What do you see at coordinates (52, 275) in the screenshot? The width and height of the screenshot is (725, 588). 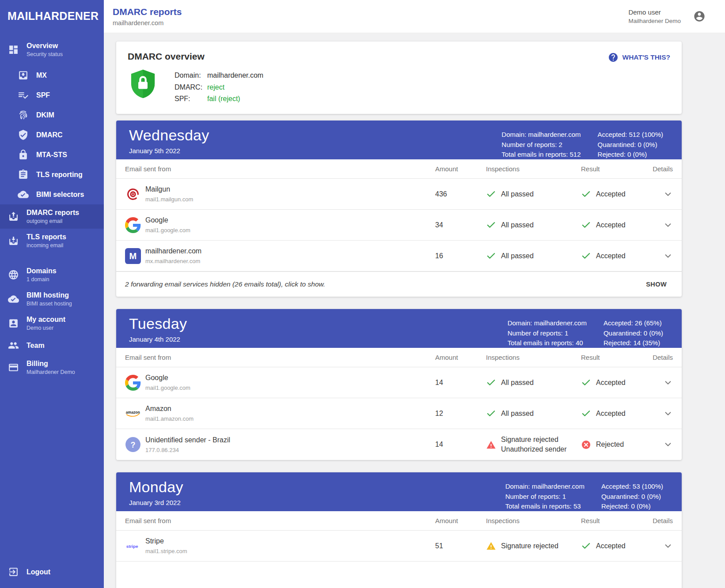 I see `sidebar-item-domains: Domains1 domain` at bounding box center [52, 275].